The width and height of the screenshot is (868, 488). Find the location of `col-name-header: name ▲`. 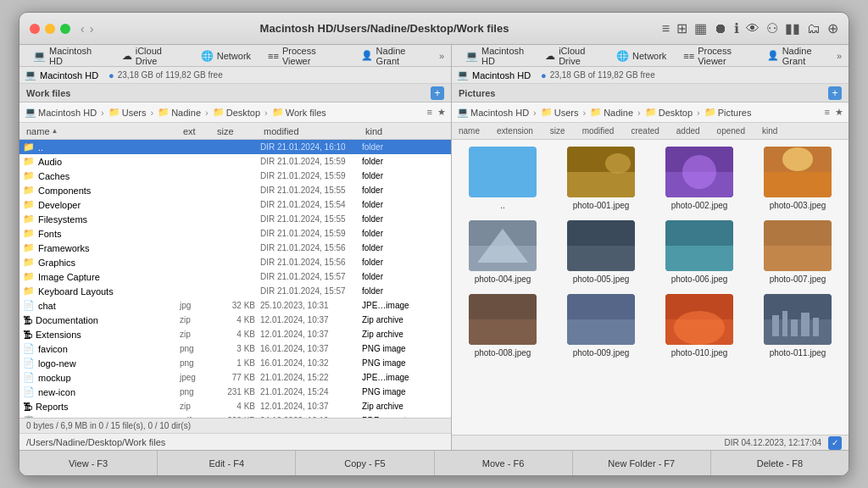

col-name-header: name ▲ is located at coordinates (102, 131).